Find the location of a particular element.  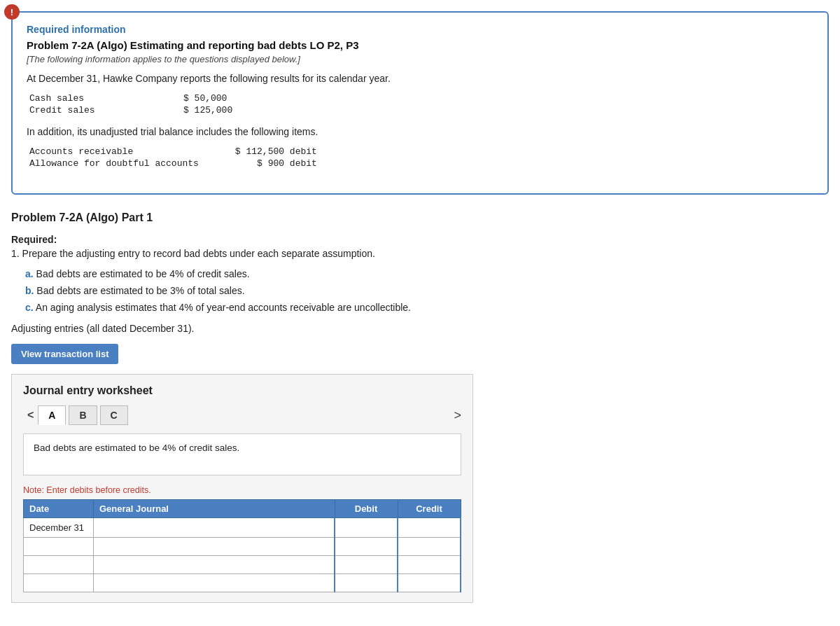

intro-text: At December 31, Hawke Company reports th… is located at coordinates (420, 78).